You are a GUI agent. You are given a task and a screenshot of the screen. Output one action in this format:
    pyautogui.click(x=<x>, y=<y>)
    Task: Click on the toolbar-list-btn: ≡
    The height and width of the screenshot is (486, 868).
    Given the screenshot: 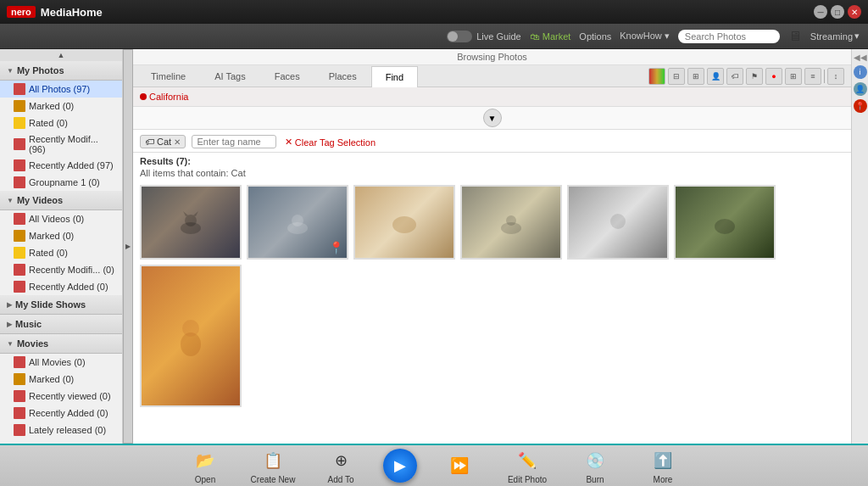 What is the action you would take?
    pyautogui.click(x=813, y=76)
    